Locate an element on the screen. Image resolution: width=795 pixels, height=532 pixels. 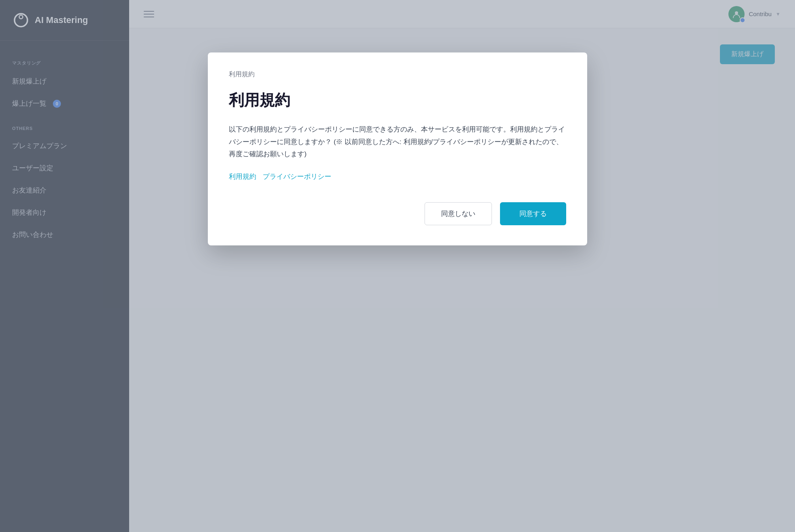
agree-button: 同意する is located at coordinates (533, 214).